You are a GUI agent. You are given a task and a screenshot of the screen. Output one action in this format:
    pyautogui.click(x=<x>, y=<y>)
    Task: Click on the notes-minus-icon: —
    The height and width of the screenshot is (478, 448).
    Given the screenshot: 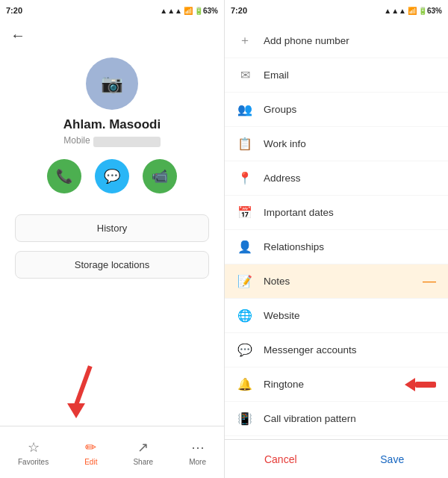 What is the action you would take?
    pyautogui.click(x=429, y=281)
    